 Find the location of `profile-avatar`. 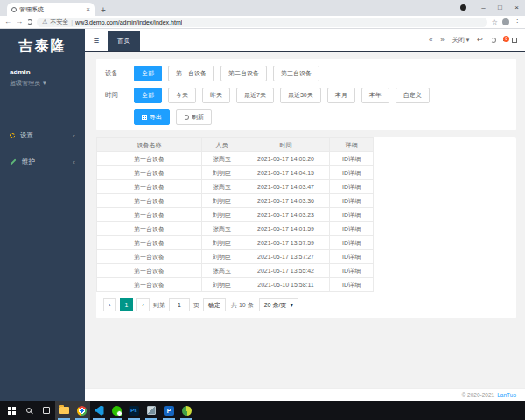

profile-avatar is located at coordinates (506, 22).